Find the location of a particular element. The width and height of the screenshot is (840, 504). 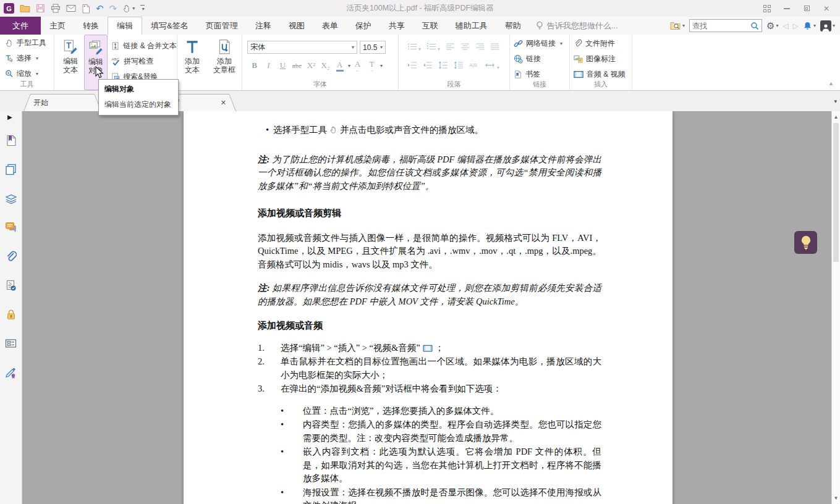

restore-button is located at coordinates (807, 9).